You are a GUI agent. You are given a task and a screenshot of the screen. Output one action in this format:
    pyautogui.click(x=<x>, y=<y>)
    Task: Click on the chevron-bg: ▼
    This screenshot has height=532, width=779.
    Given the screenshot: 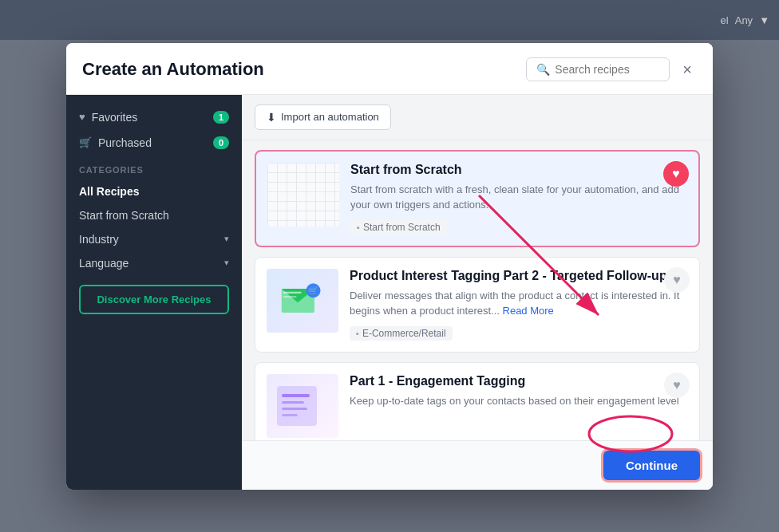 What is the action you would take?
    pyautogui.click(x=765, y=21)
    